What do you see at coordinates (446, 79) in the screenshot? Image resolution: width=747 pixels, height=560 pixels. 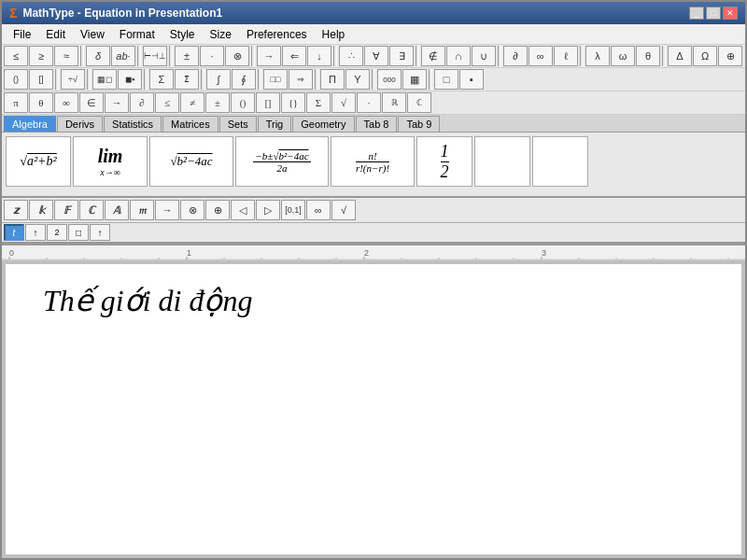 I see `tb-sq1: □` at bounding box center [446, 79].